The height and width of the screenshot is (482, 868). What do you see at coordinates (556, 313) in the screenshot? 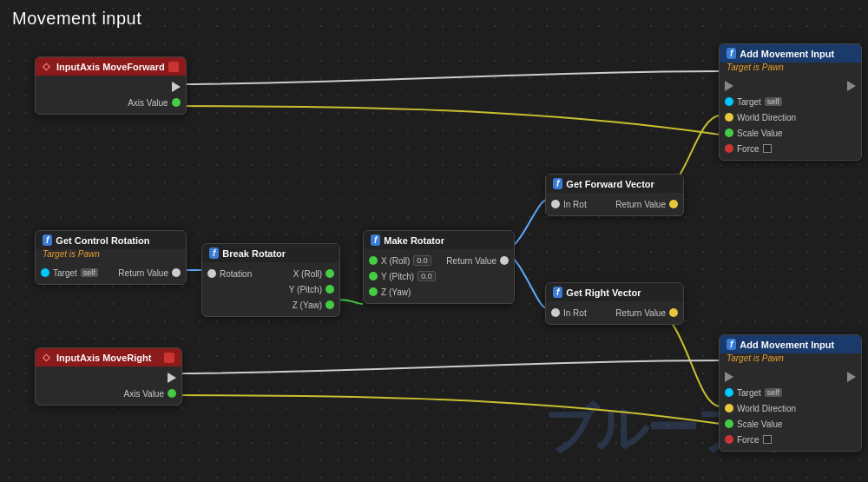
I see `in-rot-dot` at bounding box center [556, 313].